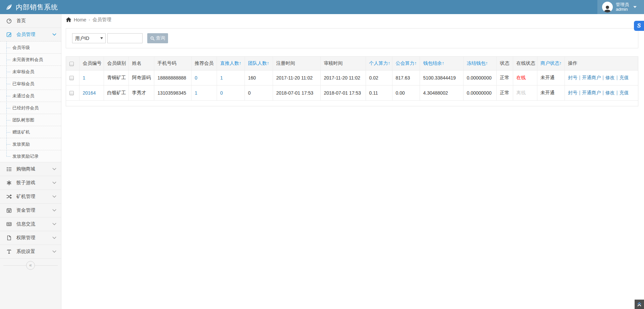 The width and height of the screenshot is (644, 309). What do you see at coordinates (31, 96) in the screenshot?
I see `sidebar-subitem-rejected: 未通过会员` at bounding box center [31, 96].